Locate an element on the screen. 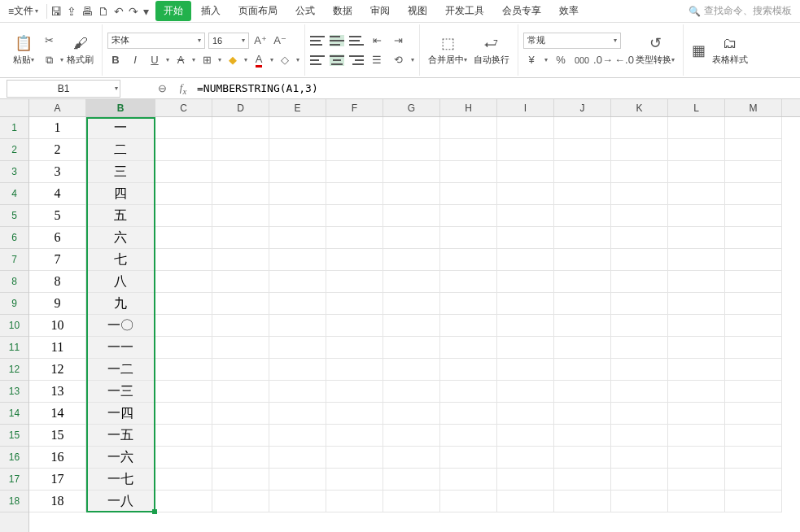 The image size is (800, 532). increase-font-icon: A⁺ is located at coordinates (260, 41).